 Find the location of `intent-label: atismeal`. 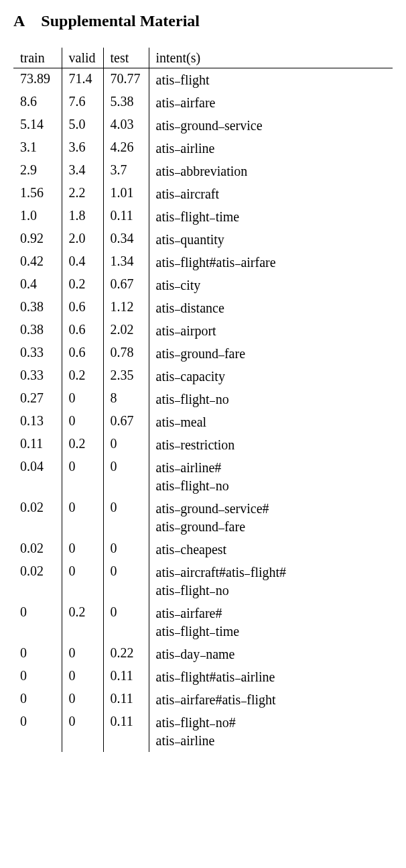

intent-label: atismeal is located at coordinates (271, 423).